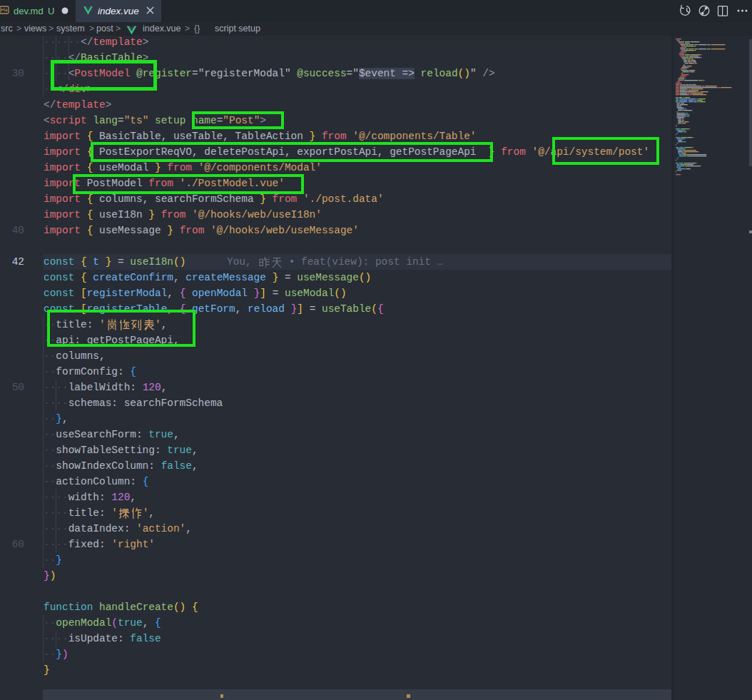 This screenshot has width=752, height=700. Describe the element at coordinates (51, 11) in the screenshot. I see `svg-text: U` at that location.